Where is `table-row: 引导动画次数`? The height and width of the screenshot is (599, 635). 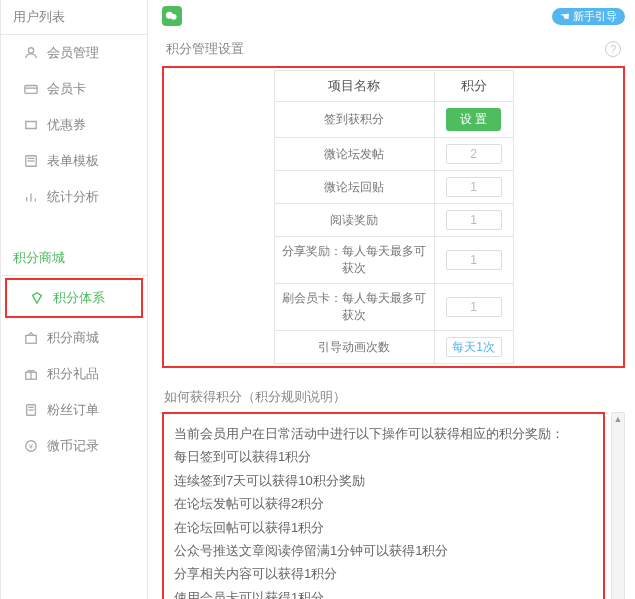 table-row: 引导动画次数 is located at coordinates (394, 348).